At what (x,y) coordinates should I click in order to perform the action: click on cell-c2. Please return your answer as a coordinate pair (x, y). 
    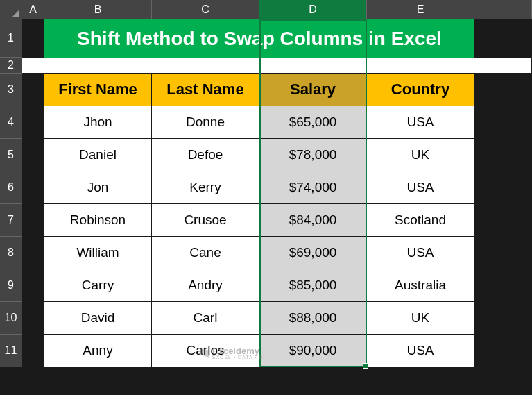
    Looking at the image, I should click on (205, 65).